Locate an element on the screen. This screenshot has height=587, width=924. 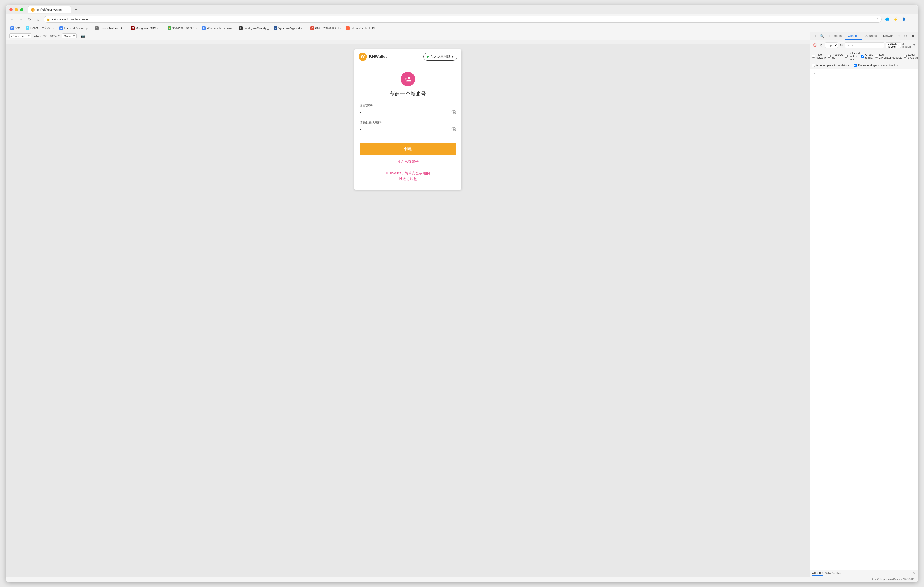
app-content: 创建一个新账号 设置密码* is located at coordinates (408, 127).